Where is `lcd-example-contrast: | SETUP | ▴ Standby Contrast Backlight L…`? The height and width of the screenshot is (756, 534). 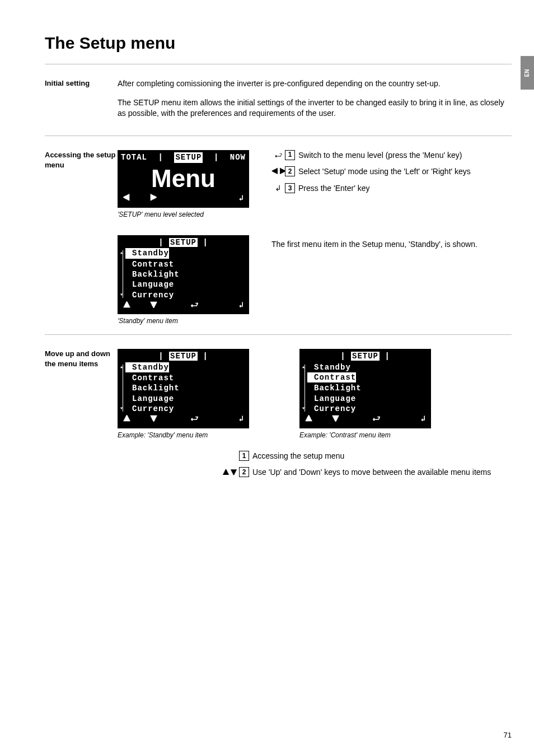
lcd-example-contrast: | SETUP | ▴ Standby Contrast Backlight L… is located at coordinates (365, 389).